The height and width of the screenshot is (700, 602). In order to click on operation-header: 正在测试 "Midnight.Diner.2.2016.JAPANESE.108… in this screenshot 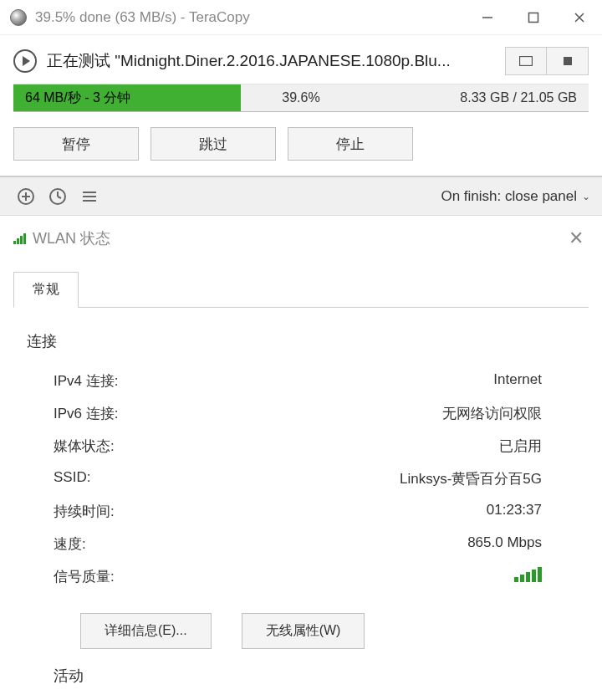, I will do `click(301, 59)`.